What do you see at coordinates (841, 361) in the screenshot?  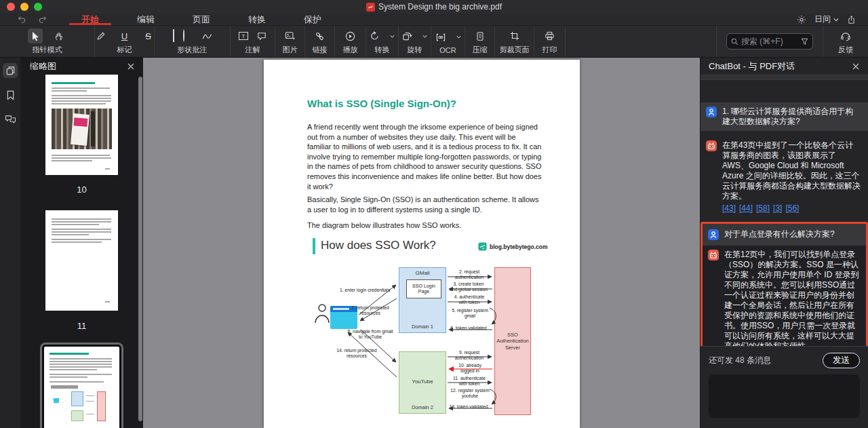 I see `send-button: 发送` at bounding box center [841, 361].